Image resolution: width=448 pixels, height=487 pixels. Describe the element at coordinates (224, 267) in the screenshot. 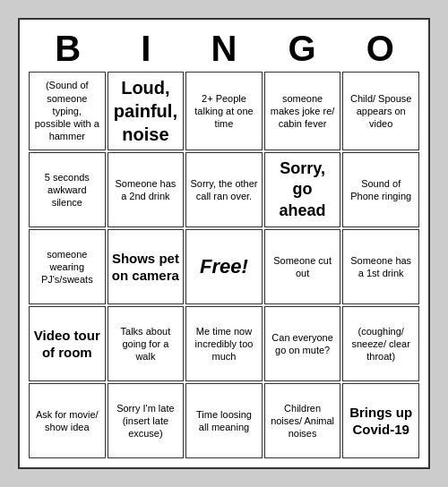

I see `cell-12: Free!` at that location.